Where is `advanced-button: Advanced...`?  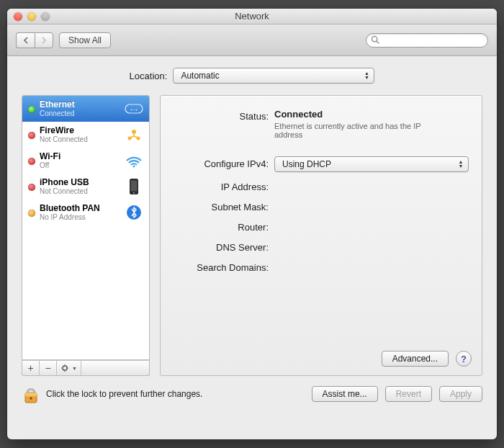
advanced-button: Advanced... is located at coordinates (415, 359).